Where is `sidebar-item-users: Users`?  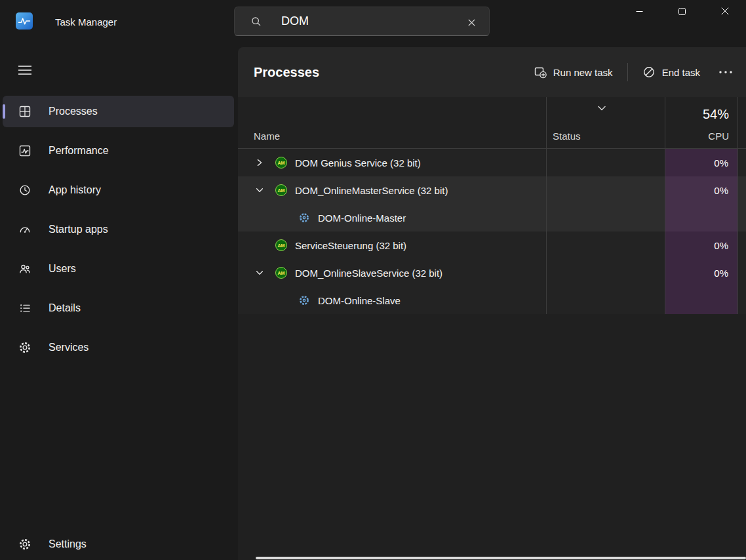
sidebar-item-users: Users is located at coordinates (118, 269).